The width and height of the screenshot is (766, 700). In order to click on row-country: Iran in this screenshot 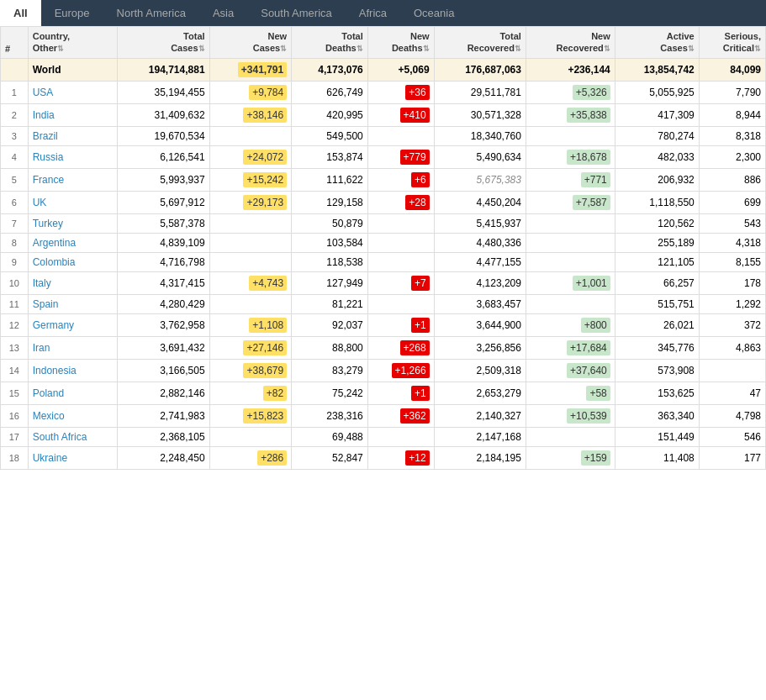, I will do `click(72, 348)`.